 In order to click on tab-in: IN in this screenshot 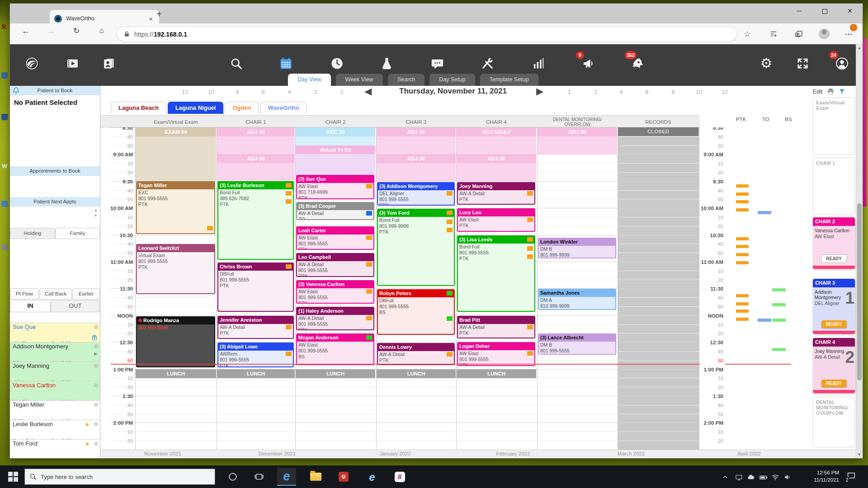, I will do `click(30, 306)`.